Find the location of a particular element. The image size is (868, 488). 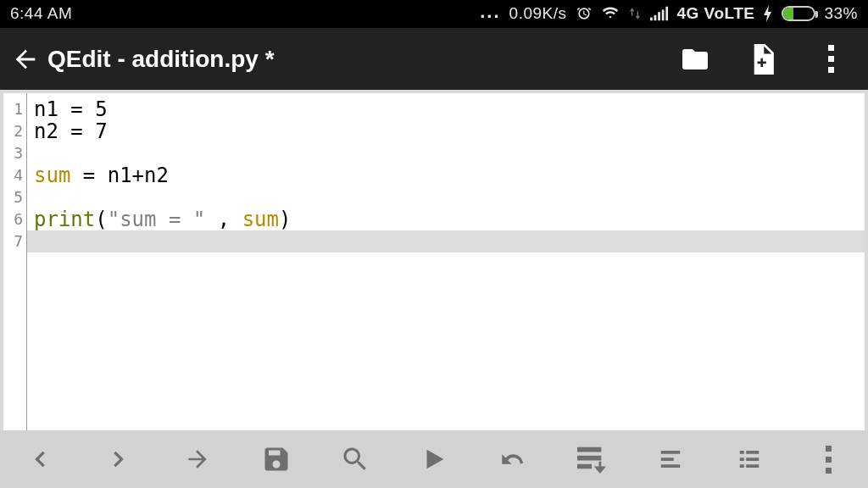

battery-icon is located at coordinates (798, 14).